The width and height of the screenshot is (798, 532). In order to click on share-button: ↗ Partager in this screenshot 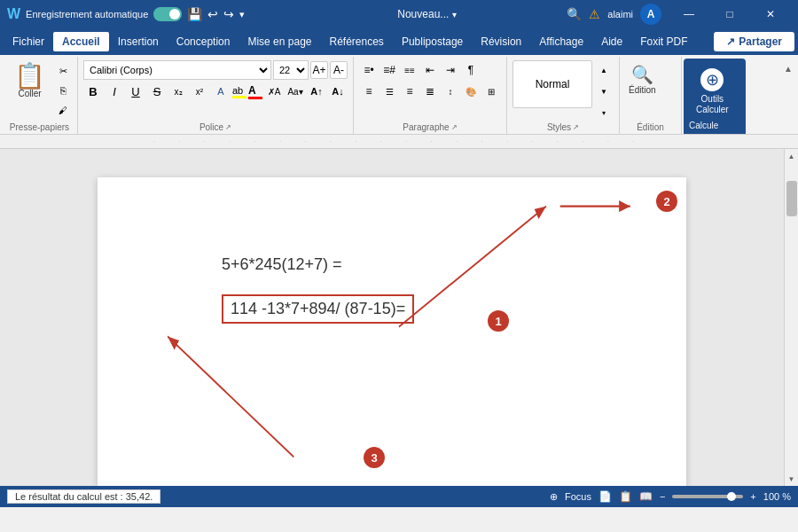, I will do `click(754, 42)`.